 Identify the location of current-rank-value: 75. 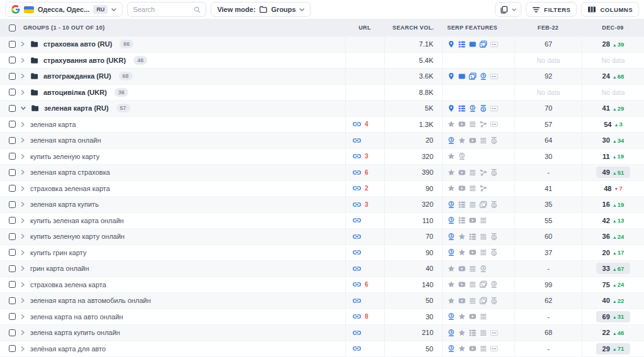
(606, 285).